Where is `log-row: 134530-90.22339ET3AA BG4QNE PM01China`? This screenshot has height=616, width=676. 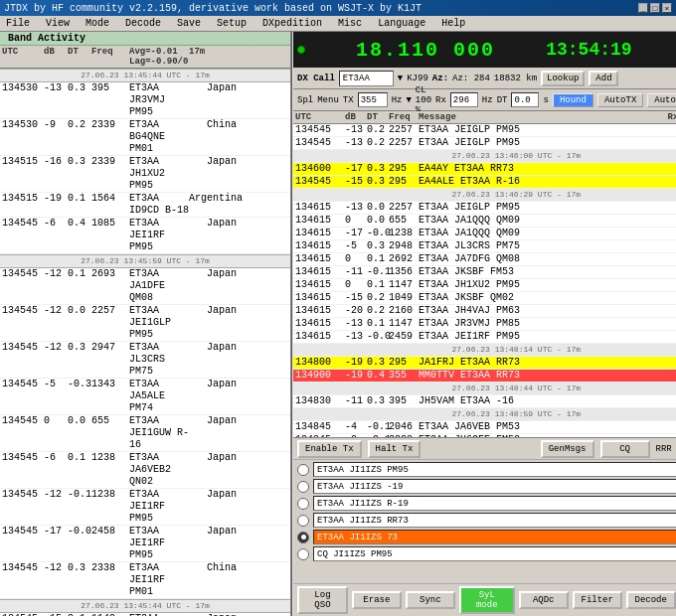
log-row: 134530-90.22339ET3AA BG4QNE PM01China is located at coordinates (145, 137).